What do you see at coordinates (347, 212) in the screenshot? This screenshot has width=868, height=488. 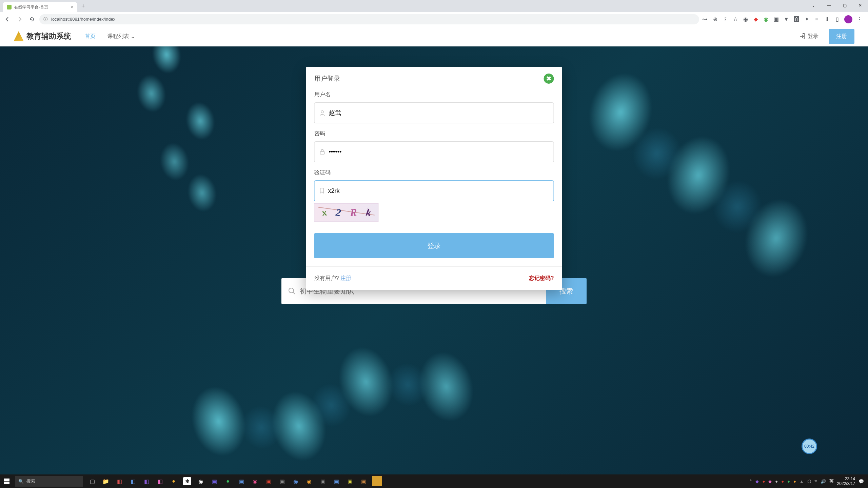 I see `captcha-image: x 2 R k` at bounding box center [347, 212].